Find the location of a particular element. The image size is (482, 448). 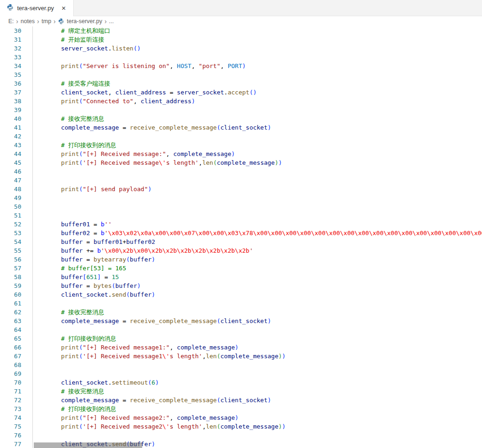

line-number: 66 is located at coordinates (16, 347).